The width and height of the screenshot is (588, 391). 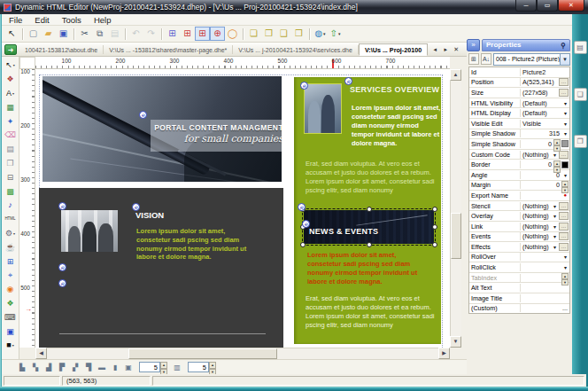 I want to click on menu-file: File, so click(x=16, y=20).